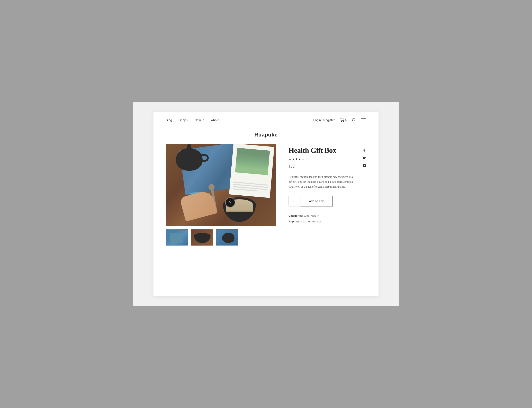  What do you see at coordinates (308, 221) in the screenshot?
I see `tags-value: gift ideas, health, tea` at bounding box center [308, 221].